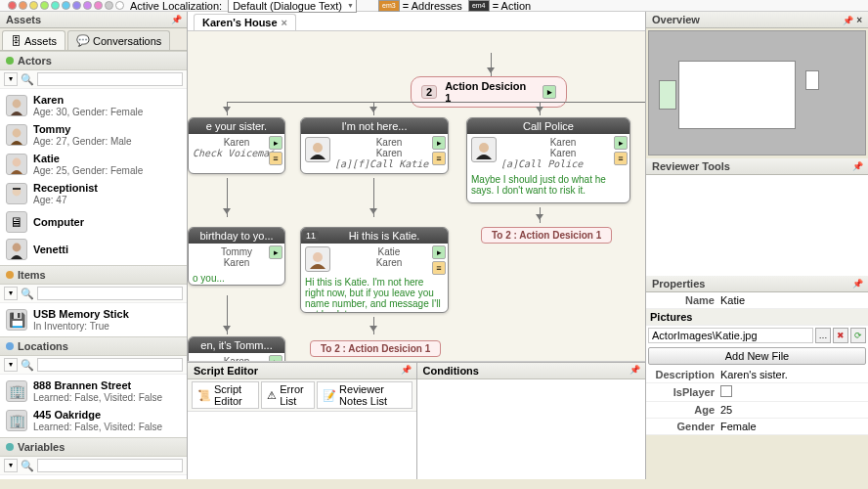 This screenshot has width=868, height=489. What do you see at coordinates (237, 256) in the screenshot?
I see `dialogue-node: birthday to yo... TommyKaren o you... ▸` at bounding box center [237, 256].